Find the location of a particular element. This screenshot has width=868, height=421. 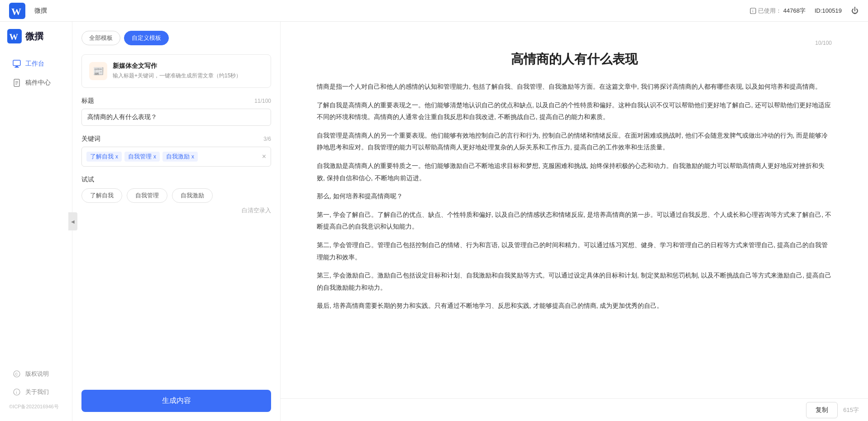

sidebar-item-about: i 关于我们 is located at coordinates (36, 392).